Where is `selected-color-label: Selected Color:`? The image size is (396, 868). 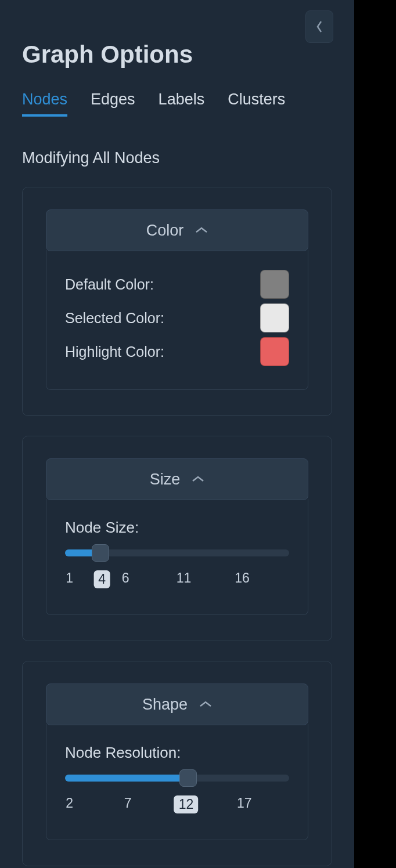
selected-color-label: Selected Color: is located at coordinates (115, 318).